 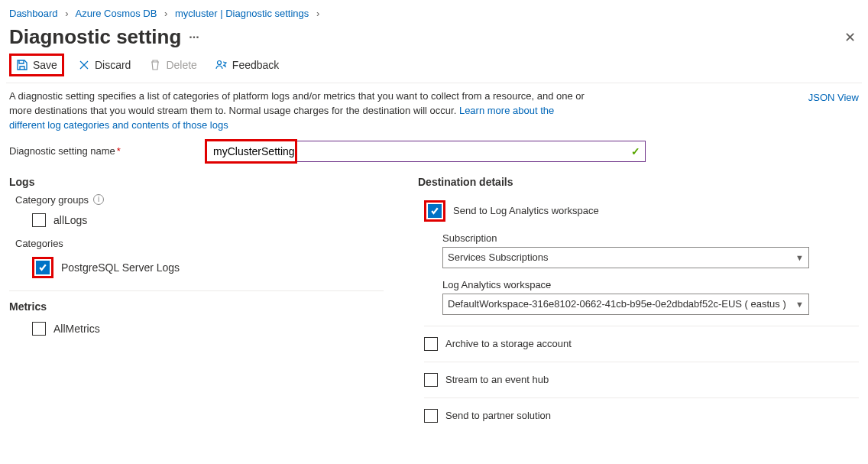 What do you see at coordinates (104, 37) in the screenshot?
I see `page-title: Diagnostic setting ···` at bounding box center [104, 37].